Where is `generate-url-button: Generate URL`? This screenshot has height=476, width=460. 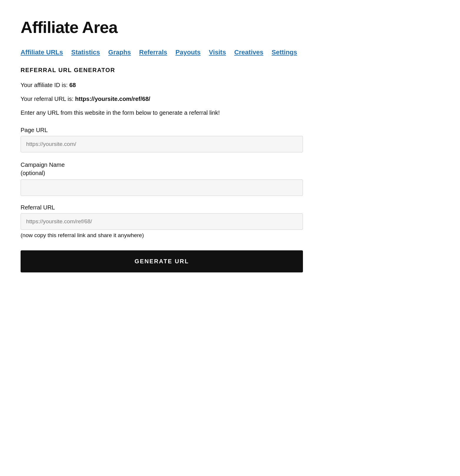
generate-url-button: Generate URL is located at coordinates (162, 261).